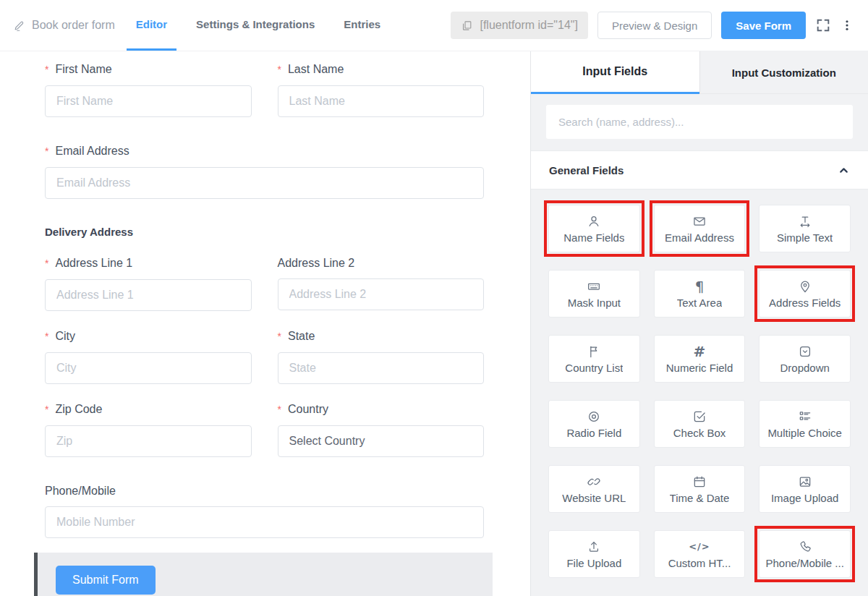 This screenshot has width=868, height=596. Describe the element at coordinates (595, 294) in the screenshot. I see `field-card-mask-input: Mask Input` at that location.